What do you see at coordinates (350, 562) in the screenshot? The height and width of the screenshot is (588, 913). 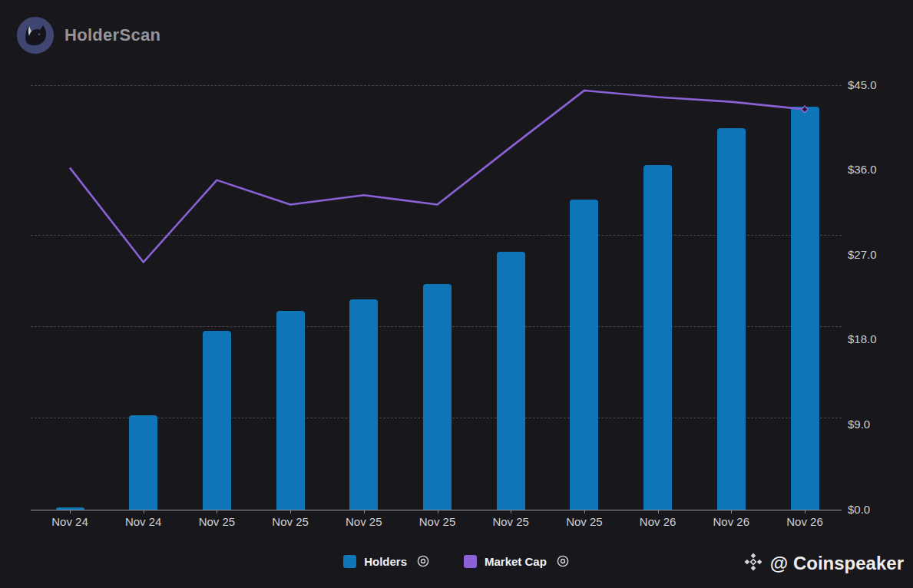 I see `holders-swatch` at bounding box center [350, 562].